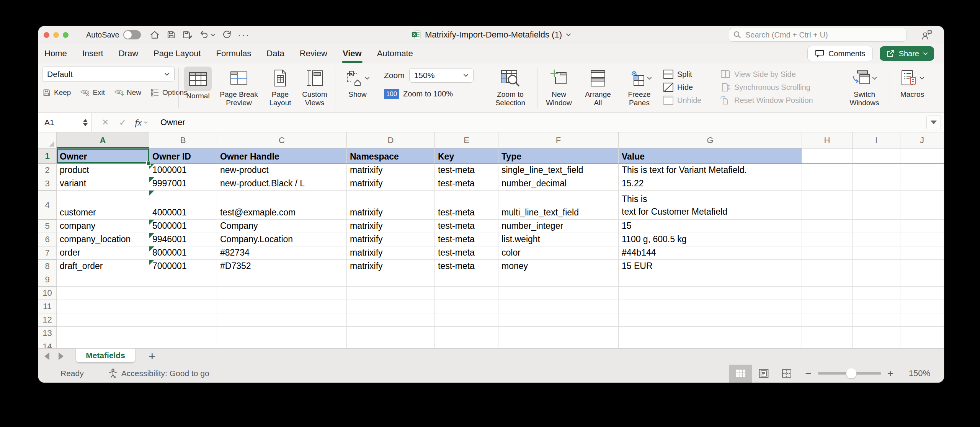 This screenshot has height=427, width=980. Describe the element at coordinates (559, 293) in the screenshot. I see `cell-F10` at that location.